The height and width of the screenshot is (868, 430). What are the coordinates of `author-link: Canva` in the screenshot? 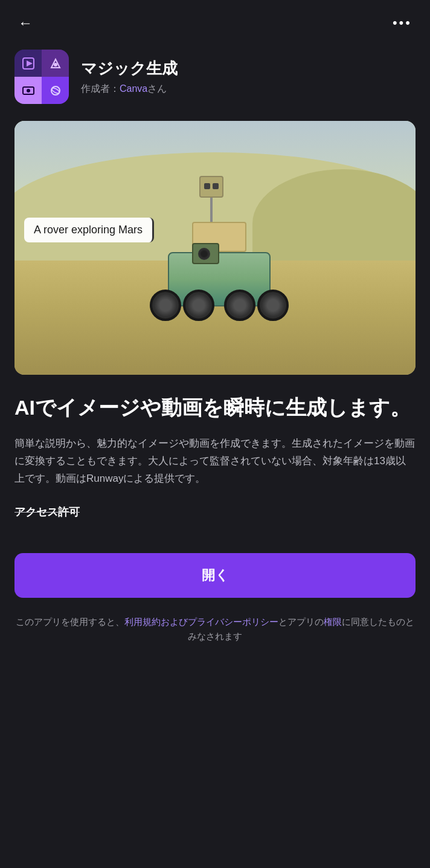 It's located at (133, 88).